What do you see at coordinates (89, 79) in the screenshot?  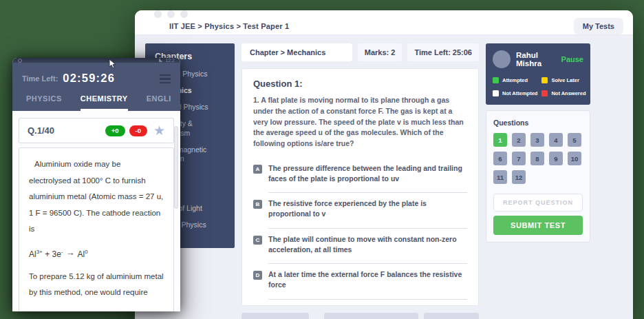 I see `countdown-timer: 02:59:26` at bounding box center [89, 79].